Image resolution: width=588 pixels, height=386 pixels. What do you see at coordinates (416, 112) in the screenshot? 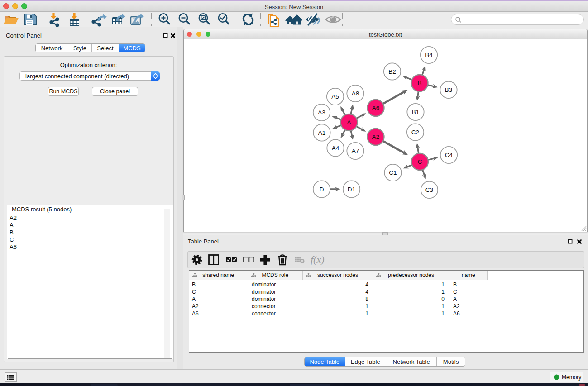
I see `svg-text: B1` at bounding box center [416, 112].